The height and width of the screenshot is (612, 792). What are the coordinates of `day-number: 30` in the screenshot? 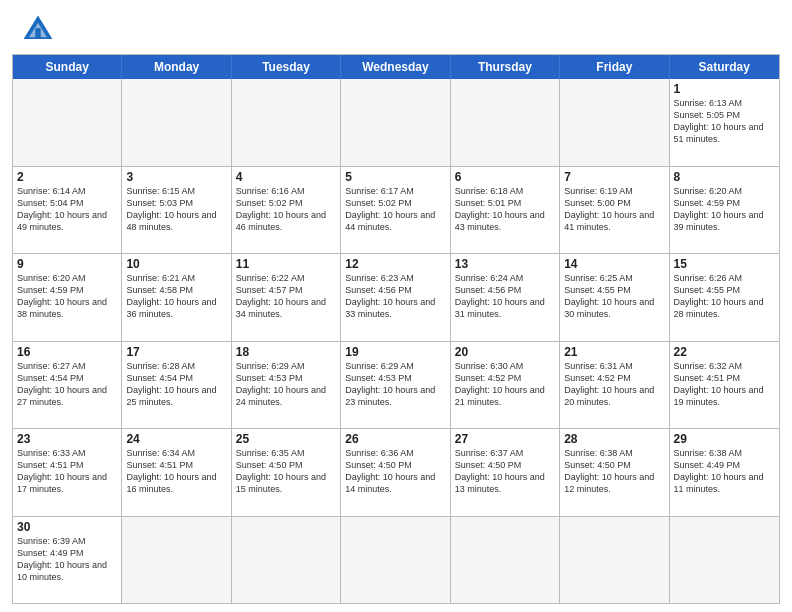 It's located at (67, 527).